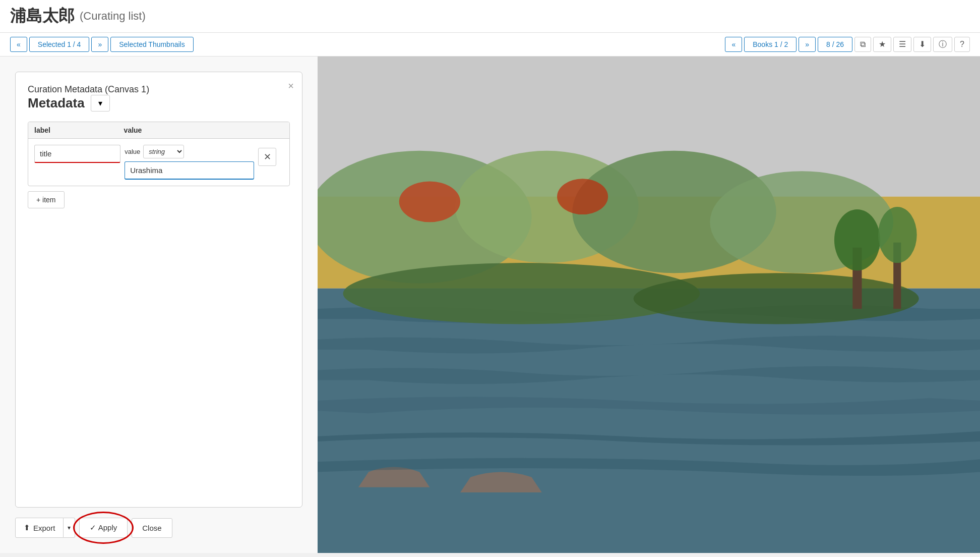 The image size is (980, 557). Describe the element at coordinates (770, 44) in the screenshot. I see `books-label-btn: Books 1 / 2` at that location.